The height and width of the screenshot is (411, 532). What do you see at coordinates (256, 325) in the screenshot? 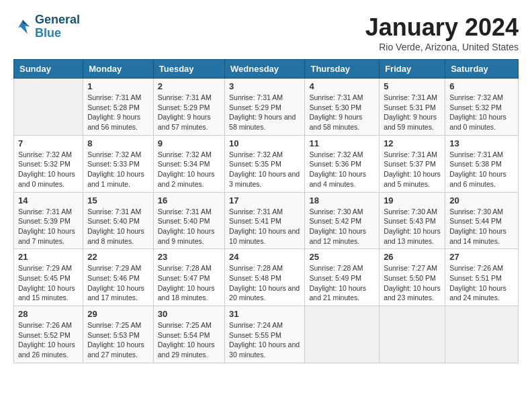
I see `sunrise-label: Sunrise: 7:24 AM` at bounding box center [256, 325].